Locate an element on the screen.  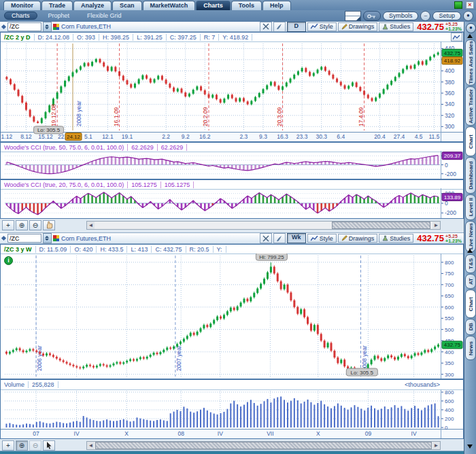
cci50-canvas: 2000-200209.37 is located at coordinates (232, 164).